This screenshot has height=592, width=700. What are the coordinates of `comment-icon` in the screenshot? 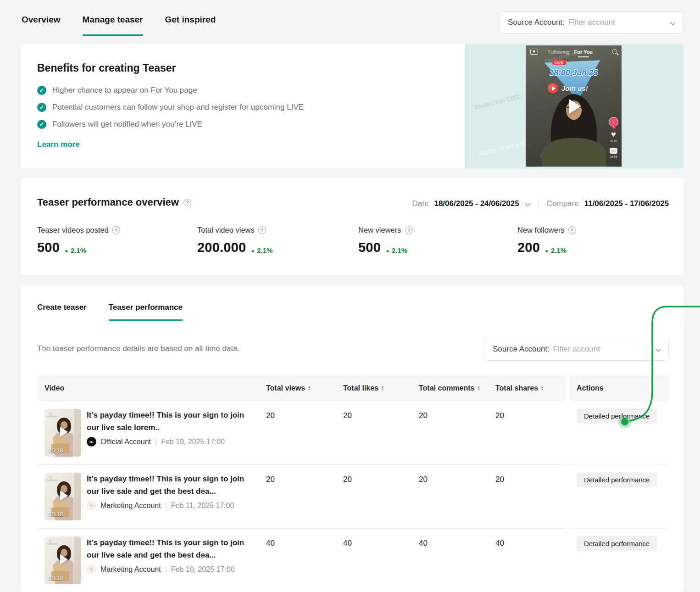 It's located at (614, 151).